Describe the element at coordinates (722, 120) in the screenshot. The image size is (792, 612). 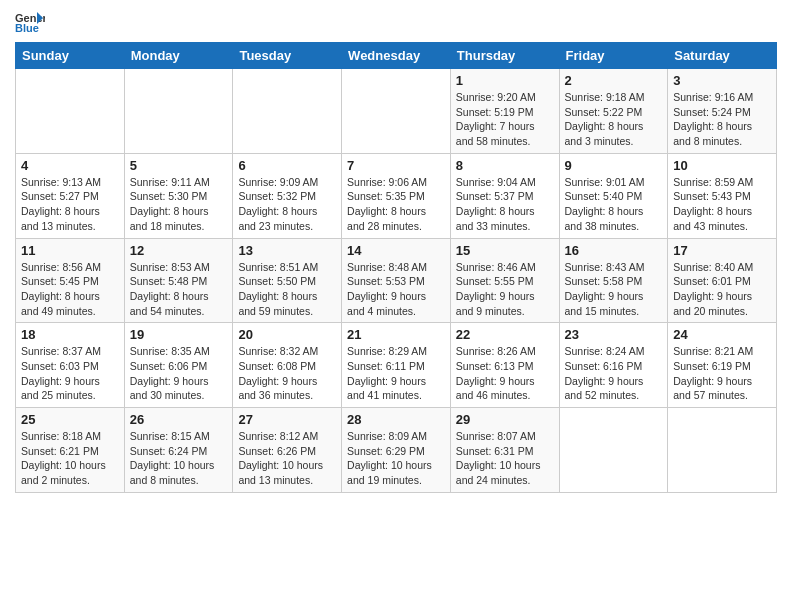
I see `day-info: Sunrise: 9:16 AM Sunset: 5:24 PM Dayligh…` at that location.